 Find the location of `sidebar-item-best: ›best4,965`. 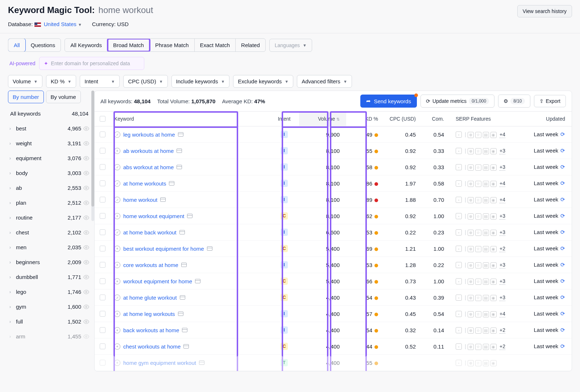

sidebar-item-best: ›best4,965 is located at coordinates (49, 128).